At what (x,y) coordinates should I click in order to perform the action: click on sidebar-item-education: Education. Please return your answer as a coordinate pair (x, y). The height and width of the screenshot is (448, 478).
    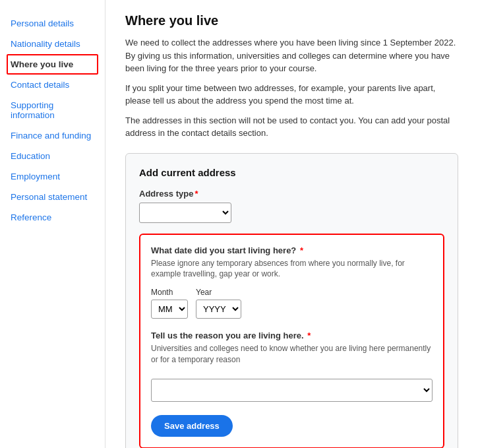
    Looking at the image, I should click on (53, 156).